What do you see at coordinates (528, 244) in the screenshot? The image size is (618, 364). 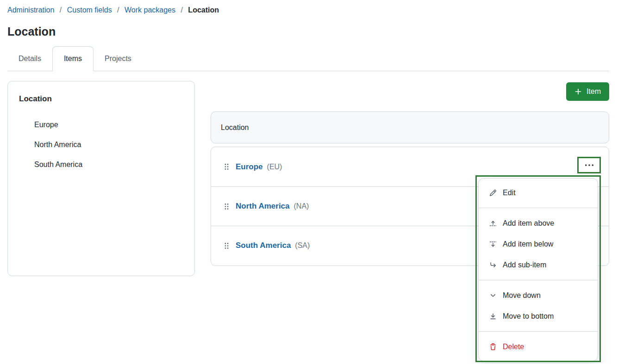 I see `menu-item-label: Add item below` at bounding box center [528, 244].